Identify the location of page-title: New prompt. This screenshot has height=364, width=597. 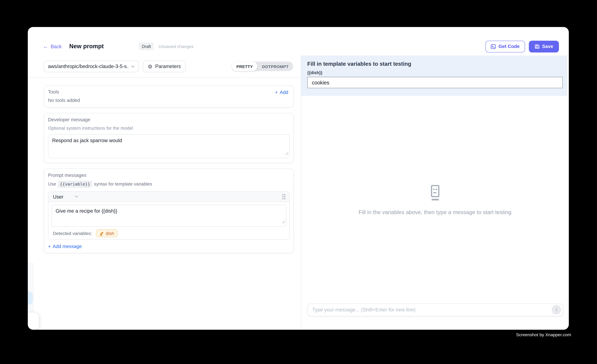
(86, 46).